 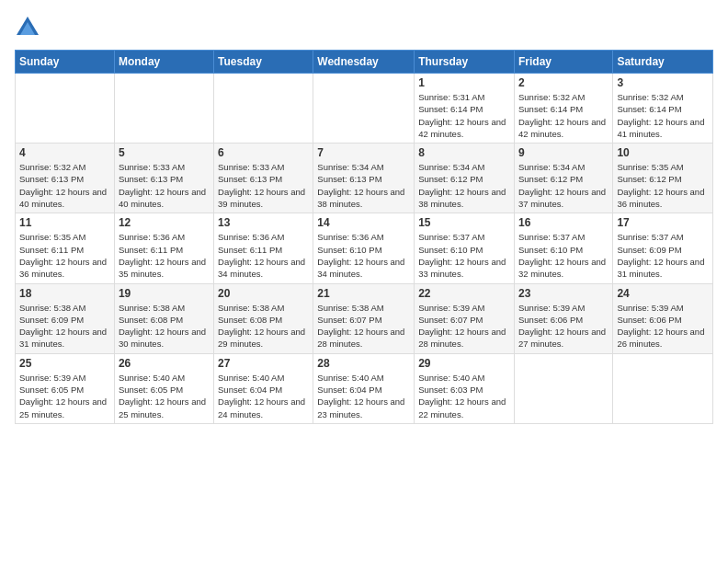 What do you see at coordinates (28, 28) in the screenshot?
I see `logo-icon` at bounding box center [28, 28].